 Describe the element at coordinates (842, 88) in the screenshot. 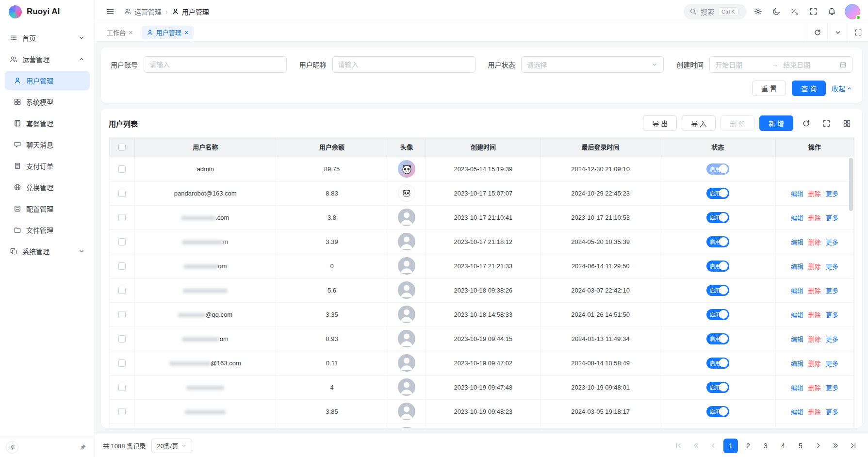

I see `collapse-filters-link: 收起` at that location.